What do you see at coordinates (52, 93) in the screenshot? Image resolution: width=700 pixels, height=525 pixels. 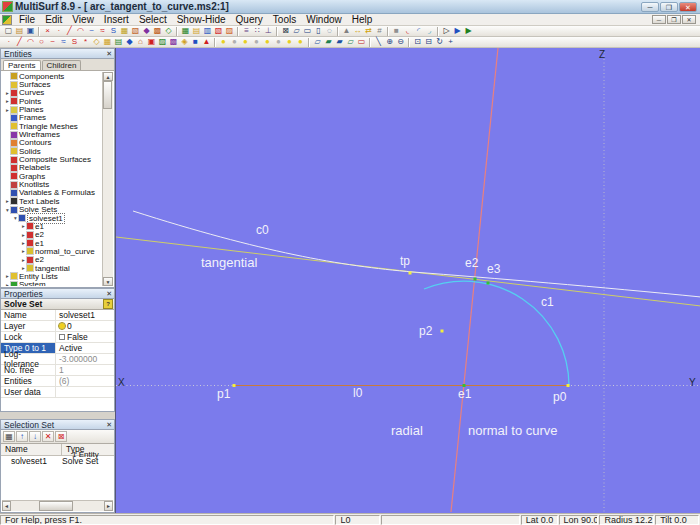 I see `tree-item: ▸ Curves` at bounding box center [52, 93].